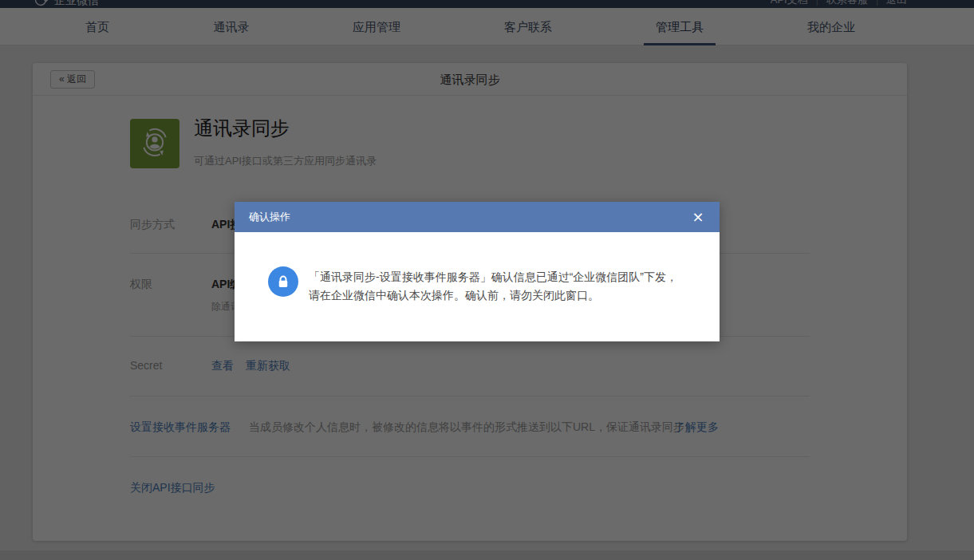  What do you see at coordinates (477, 217) in the screenshot?
I see `dialog-header: 确认操作 ×` at bounding box center [477, 217].